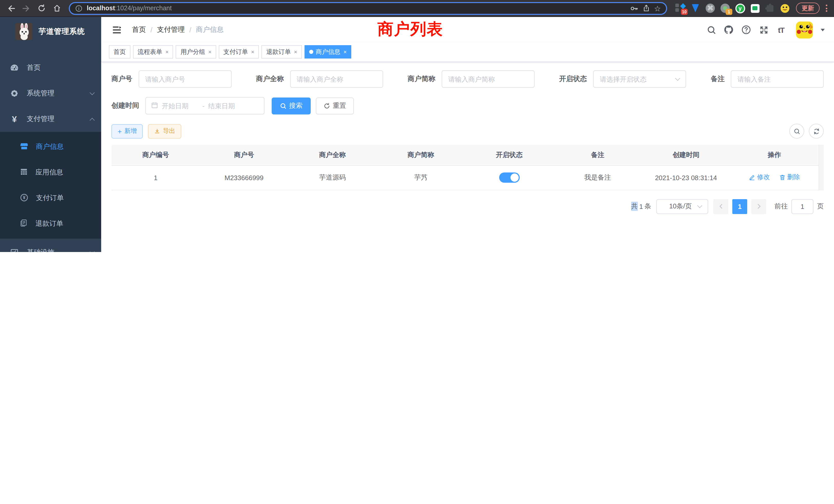 This screenshot has width=834, height=504. Describe the element at coordinates (640, 79) in the screenshot. I see `status-select` at that location.